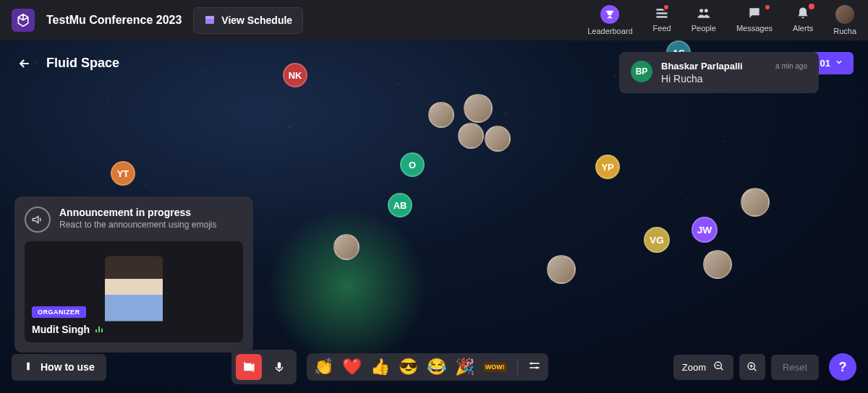  What do you see at coordinates (210, 20) in the screenshot?
I see `calendar-icon` at bounding box center [210, 20].